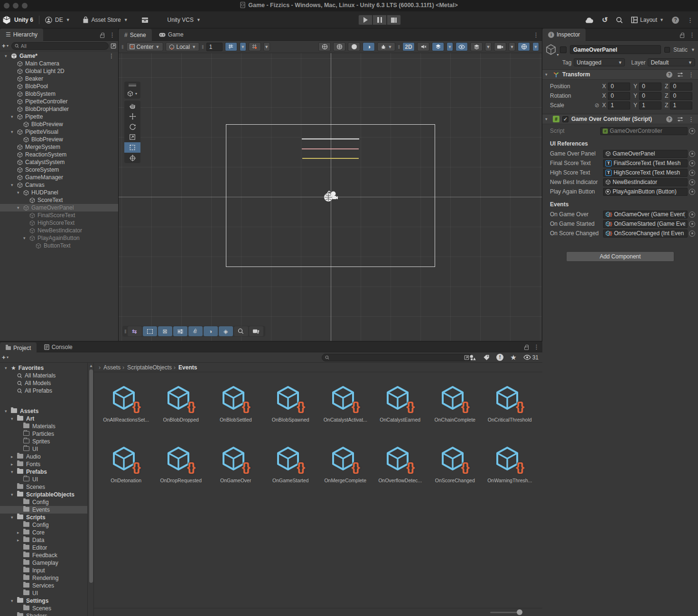 This screenshot has width=698, height=616. What do you see at coordinates (44, 495) in the screenshot?
I see `project-tree-row: ★ ScriptableObjects` at bounding box center [44, 495].